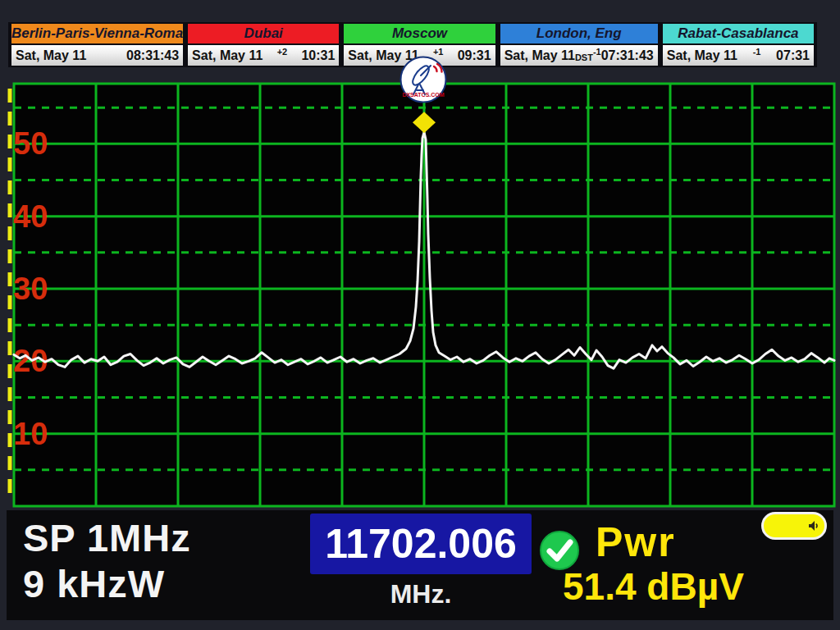  I want to click on city-header: Moscow, so click(419, 33).